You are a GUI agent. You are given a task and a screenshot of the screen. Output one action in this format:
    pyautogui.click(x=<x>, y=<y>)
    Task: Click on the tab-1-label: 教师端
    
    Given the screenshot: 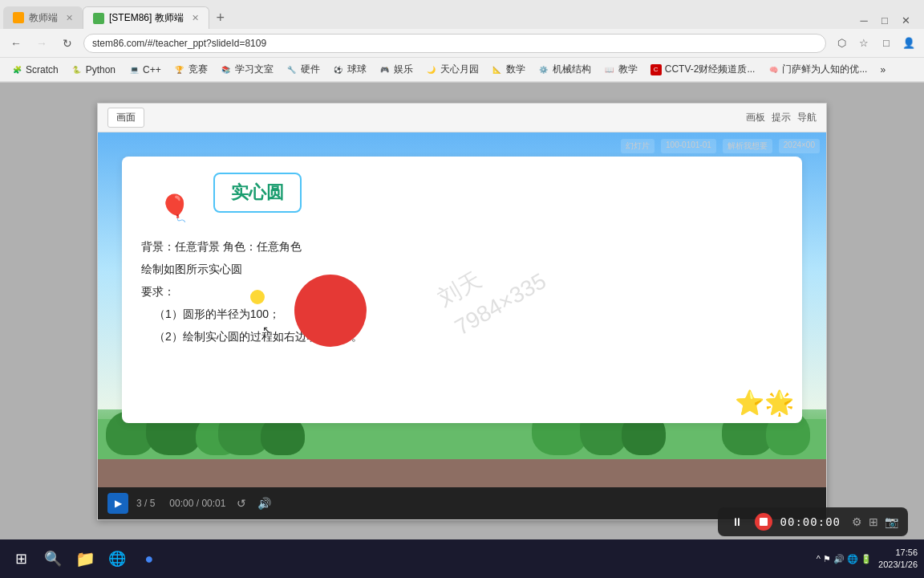 What is the action you would take?
    pyautogui.click(x=43, y=18)
    